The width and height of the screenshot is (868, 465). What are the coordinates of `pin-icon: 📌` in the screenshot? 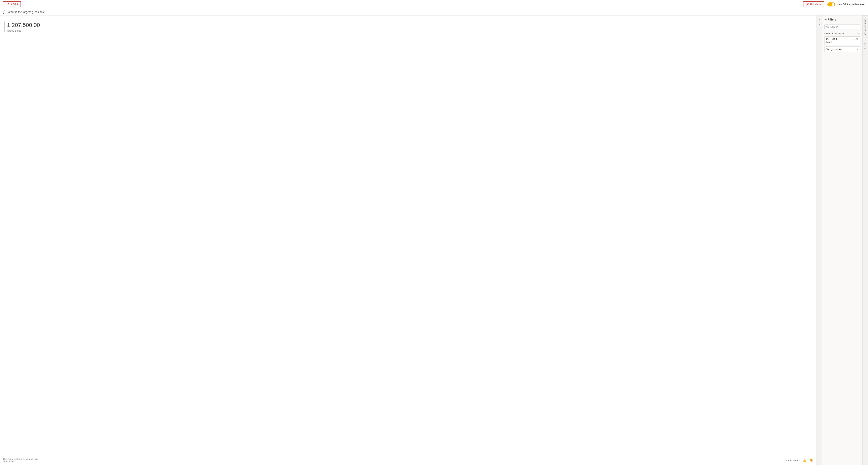 It's located at (807, 4).